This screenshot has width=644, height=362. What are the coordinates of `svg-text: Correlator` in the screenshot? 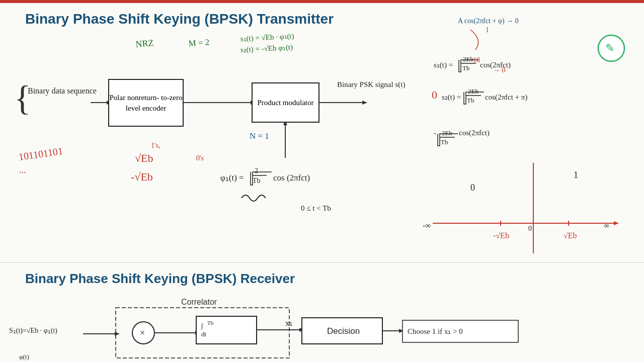 It's located at (199, 302).